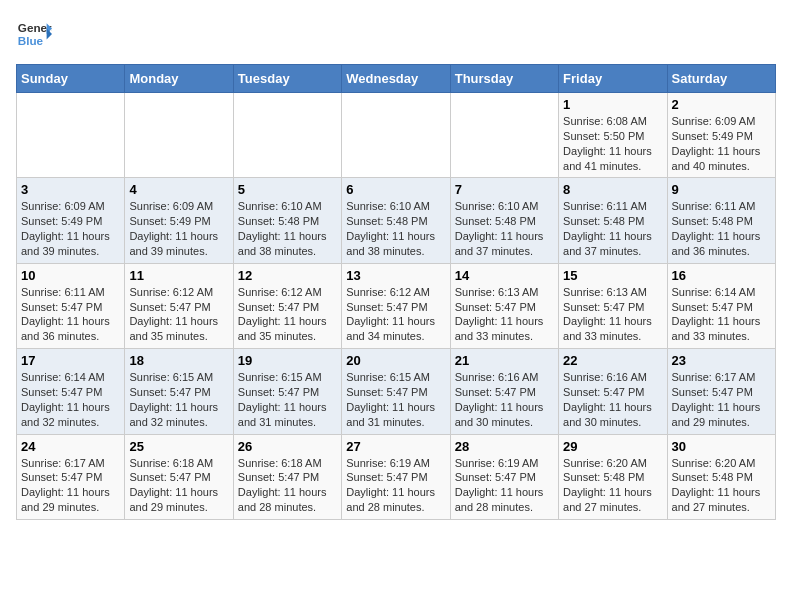 Image resolution: width=792 pixels, height=612 pixels. Describe the element at coordinates (396, 446) in the screenshot. I see `day-number: 27` at that location.